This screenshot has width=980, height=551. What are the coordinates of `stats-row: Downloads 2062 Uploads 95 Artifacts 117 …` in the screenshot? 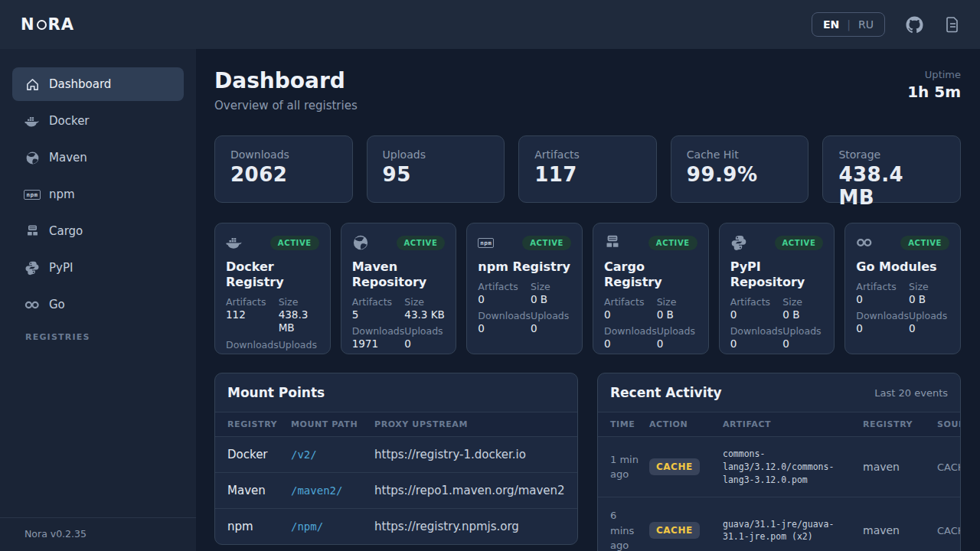 It's located at (588, 169).